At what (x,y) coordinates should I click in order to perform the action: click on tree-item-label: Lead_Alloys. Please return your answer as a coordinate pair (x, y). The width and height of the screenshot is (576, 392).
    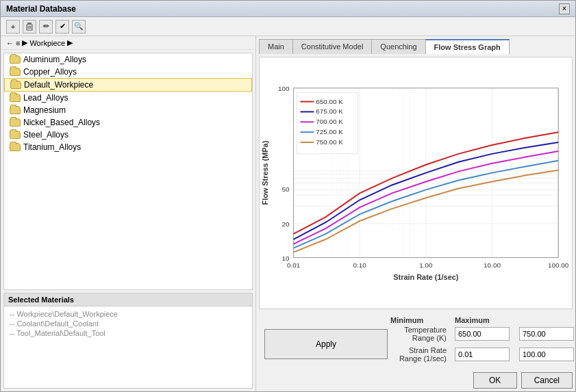
    Looking at the image, I should click on (45, 98).